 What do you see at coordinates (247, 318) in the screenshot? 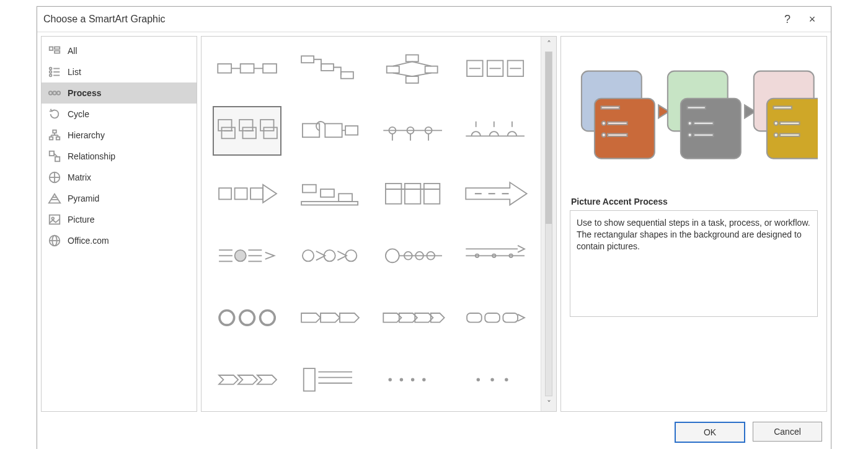
I see `layout-circle-process` at bounding box center [247, 318].